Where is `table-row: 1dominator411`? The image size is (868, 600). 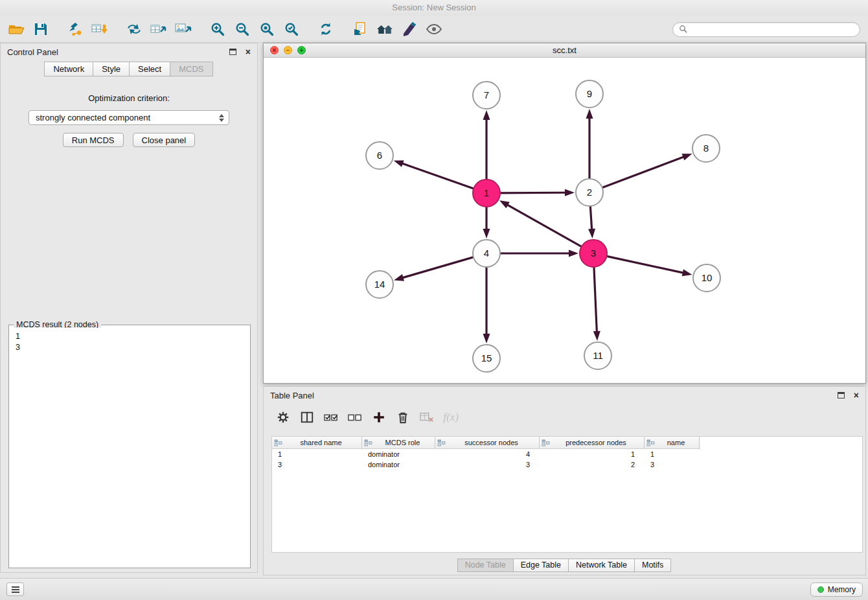 table-row: 1dominator411 is located at coordinates (567, 454).